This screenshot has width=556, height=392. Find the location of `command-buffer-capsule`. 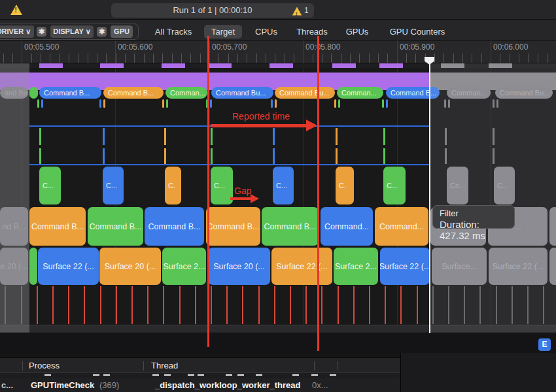

command-buffer-capsule is located at coordinates (34, 93).